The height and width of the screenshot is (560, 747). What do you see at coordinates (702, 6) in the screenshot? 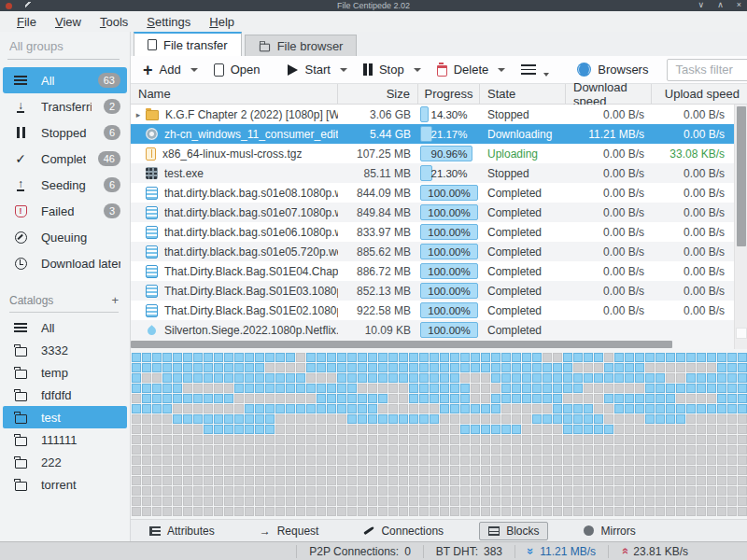
I see `minimize-icon: ∨` at bounding box center [702, 6].